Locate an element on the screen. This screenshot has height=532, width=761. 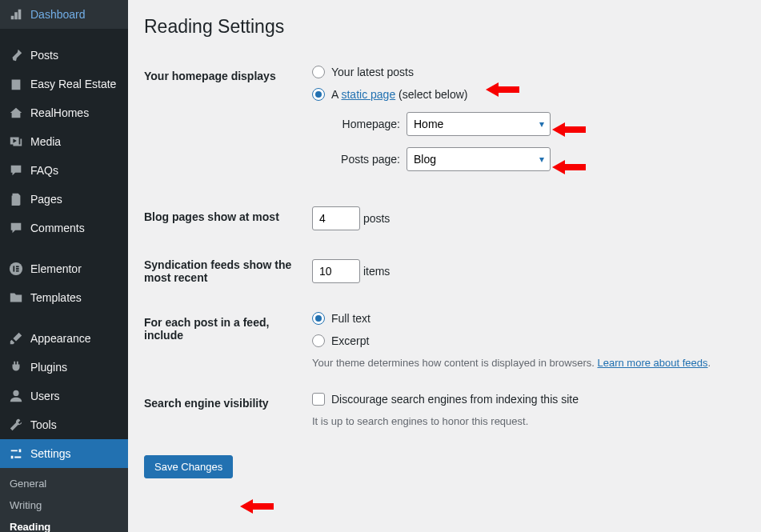
folder-icon is located at coordinates (16, 298).